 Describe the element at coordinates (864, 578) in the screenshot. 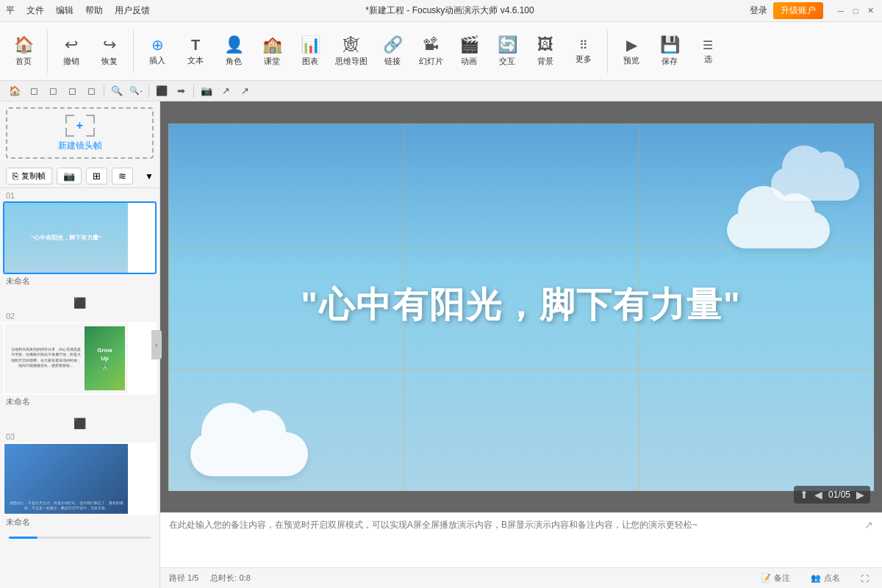

I see `fullscreen-status-icon: ⛶` at that location.